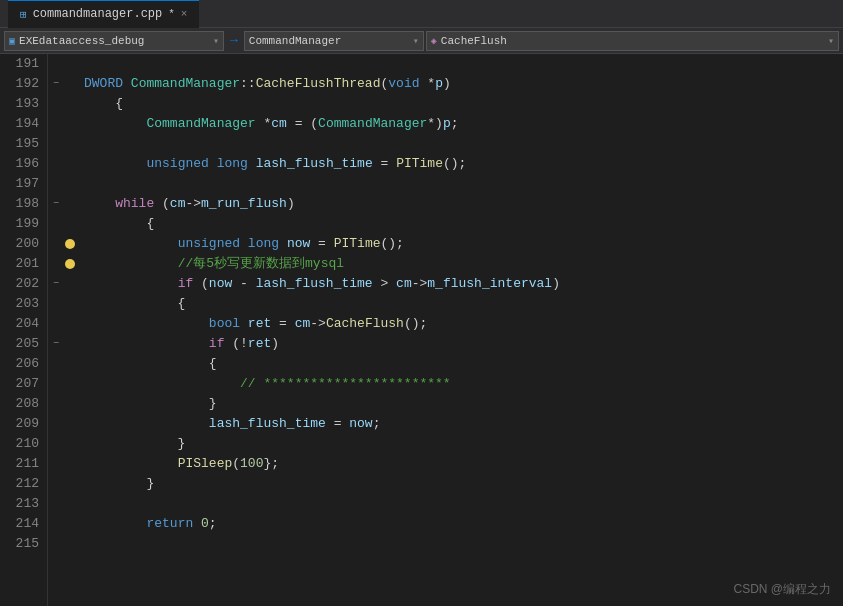 The width and height of the screenshot is (843, 606). What do you see at coordinates (556, 284) in the screenshot?
I see `code-token: )` at bounding box center [556, 284].